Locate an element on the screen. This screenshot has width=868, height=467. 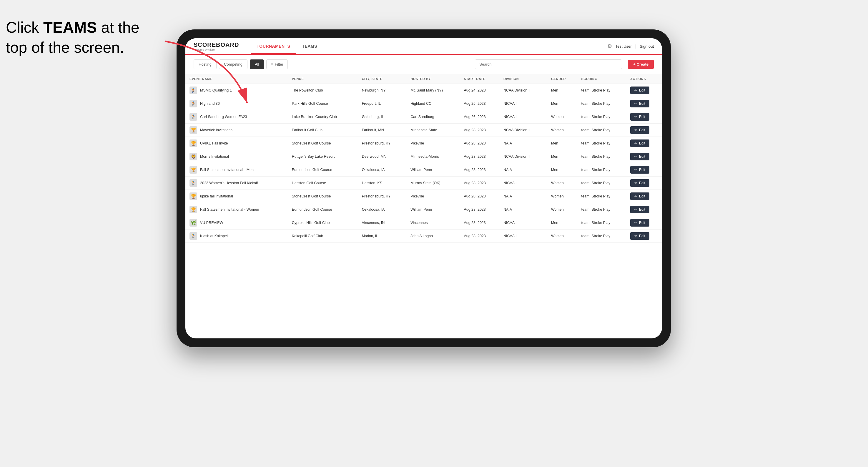
cell-event-name: 🏌️ Carl Sandburg Women FA23 is located at coordinates (237, 117).